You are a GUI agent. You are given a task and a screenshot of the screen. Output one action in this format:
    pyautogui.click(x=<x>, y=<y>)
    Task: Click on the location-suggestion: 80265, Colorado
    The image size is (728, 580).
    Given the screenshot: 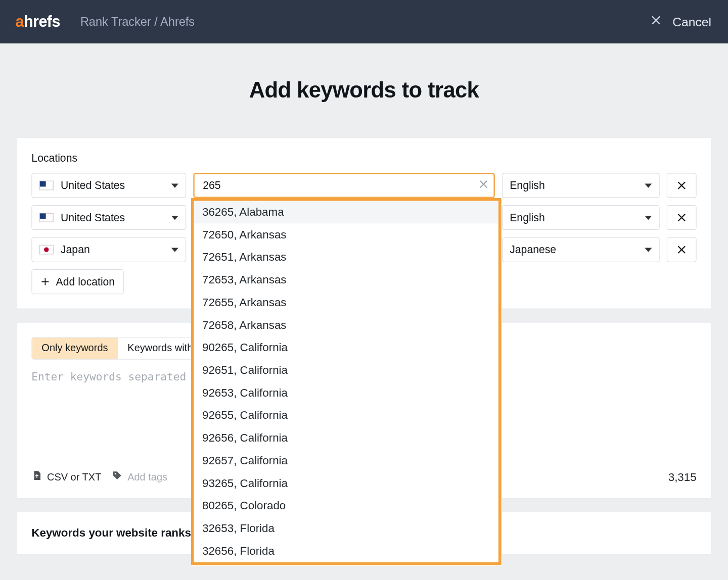 What is the action you would take?
    pyautogui.click(x=346, y=506)
    